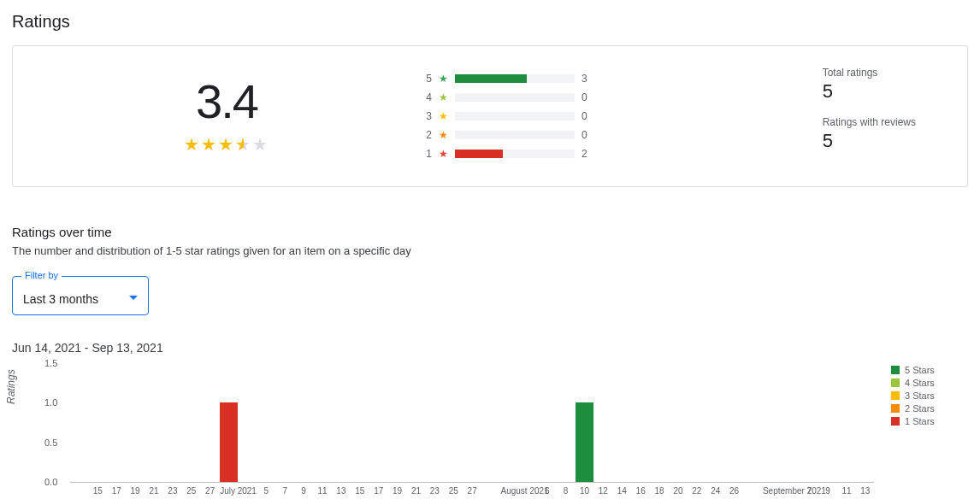 This screenshot has height=499, width=980. Describe the element at coordinates (51, 363) in the screenshot. I see `chart-y-tick: 1.5` at that location.